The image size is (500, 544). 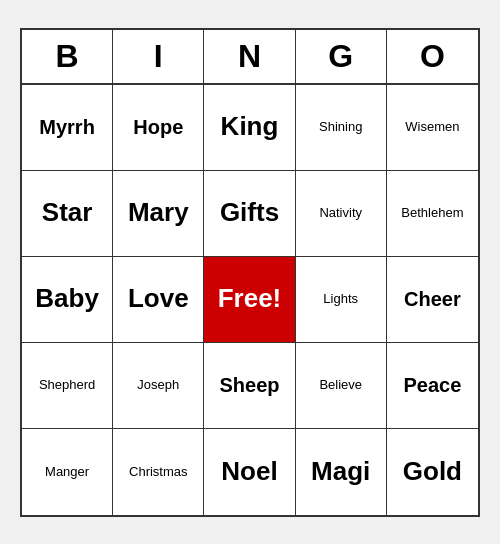 What do you see at coordinates (432, 127) in the screenshot?
I see `cell-text: Wisemen` at bounding box center [432, 127].